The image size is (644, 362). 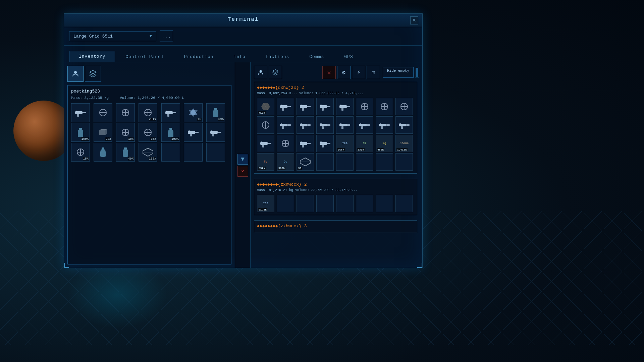 I want to click on container-item-slot: Co 589k, so click(x=285, y=162).